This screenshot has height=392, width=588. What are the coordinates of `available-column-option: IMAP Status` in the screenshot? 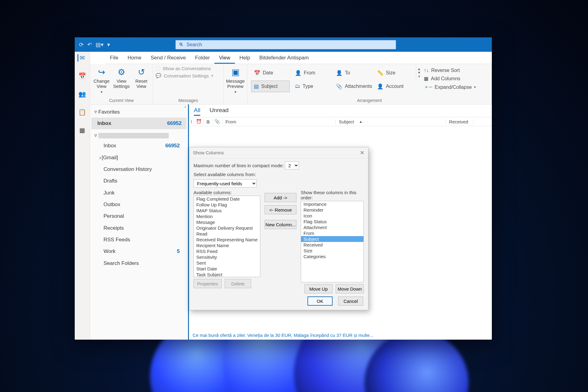 It's located at (227, 211).